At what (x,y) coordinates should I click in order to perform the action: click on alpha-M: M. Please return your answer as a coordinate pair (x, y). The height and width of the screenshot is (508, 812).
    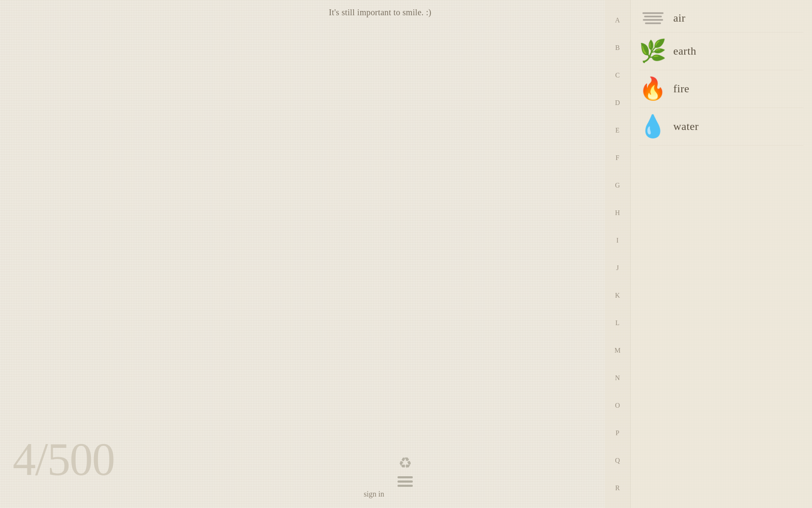
    Looking at the image, I should click on (617, 351).